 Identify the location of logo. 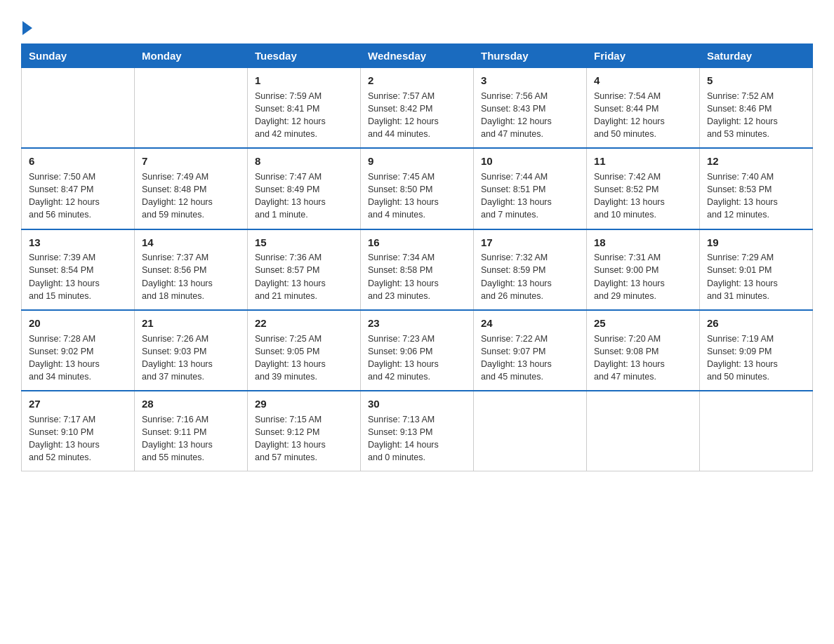
(27, 29).